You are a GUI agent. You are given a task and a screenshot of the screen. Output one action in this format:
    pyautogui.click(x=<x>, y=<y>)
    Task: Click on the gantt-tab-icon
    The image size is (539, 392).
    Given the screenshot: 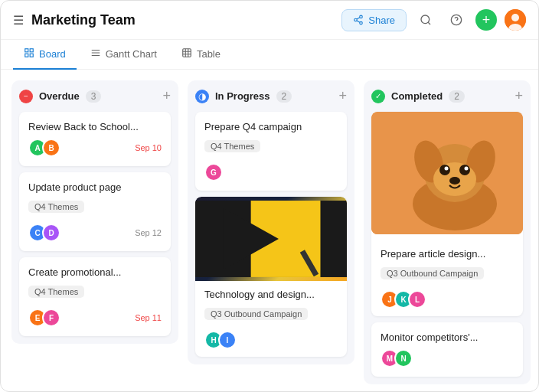 What is the action you would take?
    pyautogui.click(x=96, y=54)
    